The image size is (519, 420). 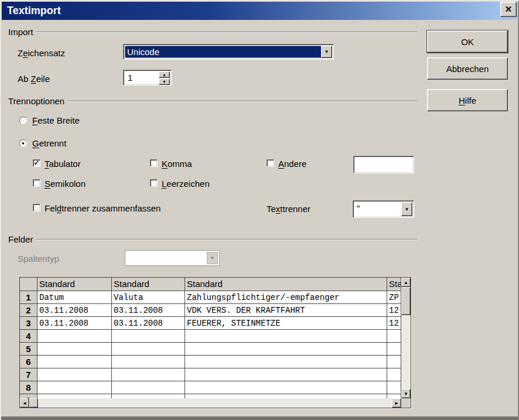 I want to click on merge-delimiters-label: Feldtrenner zusammenfassen, so click(x=103, y=209).